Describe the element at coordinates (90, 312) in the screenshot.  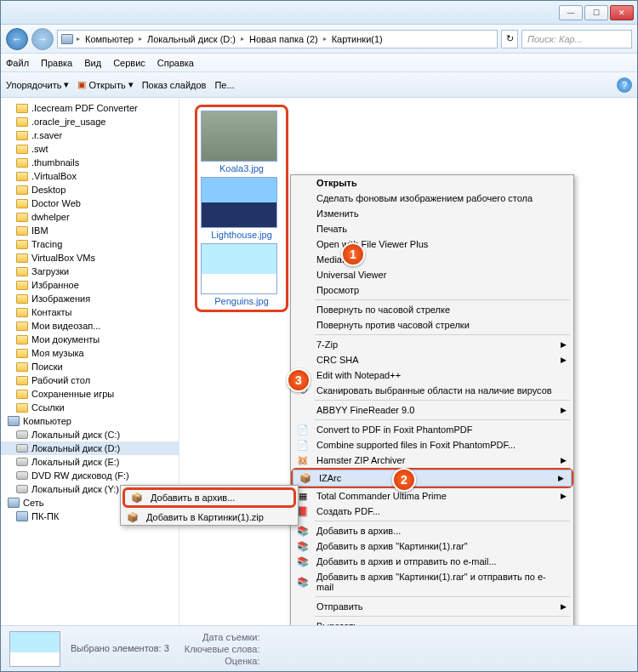
I see `tree-item: Контакты` at that location.